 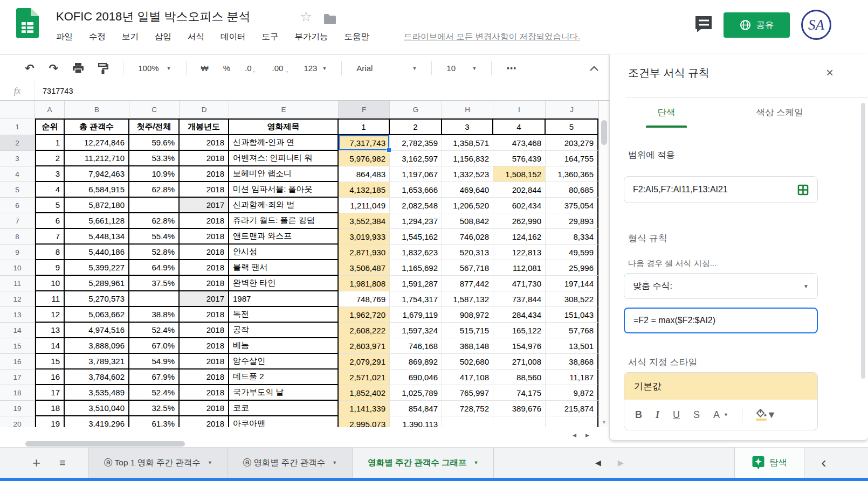 I want to click on row-header-3: 3, so click(x=17, y=158).